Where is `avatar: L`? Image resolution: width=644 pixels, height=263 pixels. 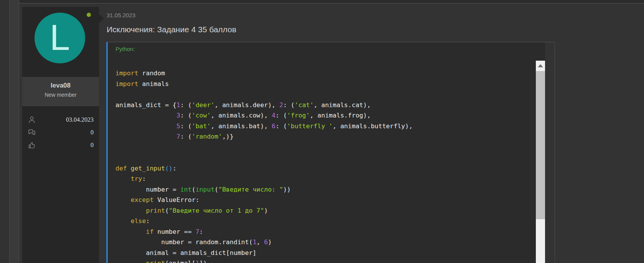
avatar: L is located at coordinates (60, 38).